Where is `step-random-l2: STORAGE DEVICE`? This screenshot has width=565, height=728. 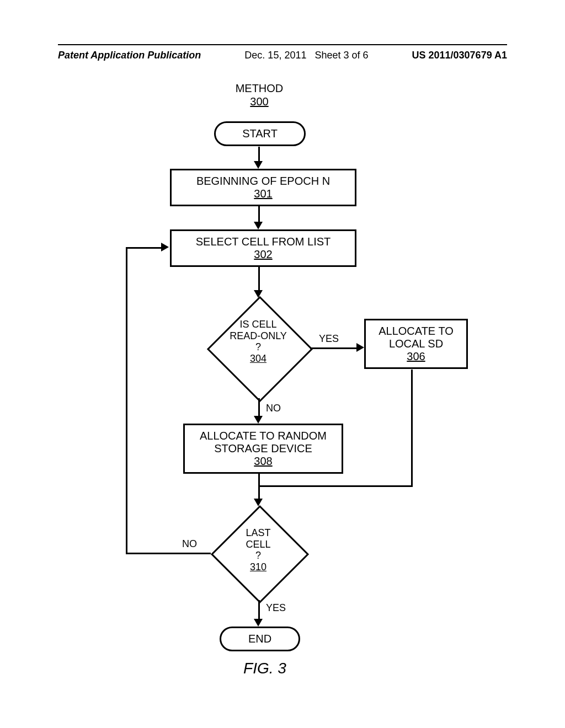 step-random-l2: STORAGE DEVICE is located at coordinates (263, 449).